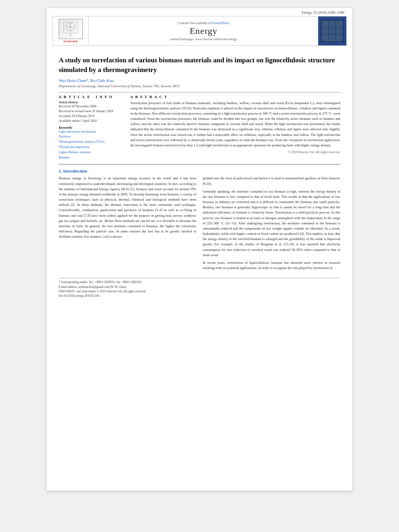  What do you see at coordinates (91, 102) in the screenshot?
I see `history-label: Article history:` at bounding box center [91, 102].